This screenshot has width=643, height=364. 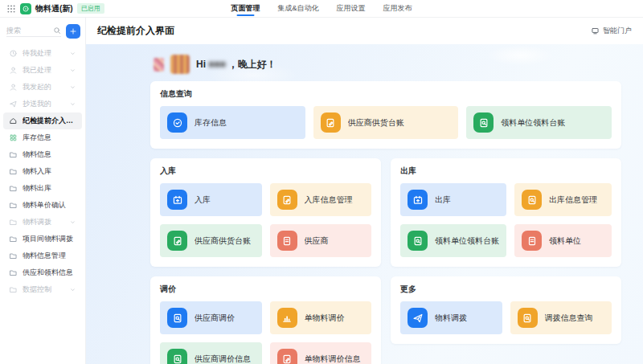 What do you see at coordinates (43, 154) in the screenshot?
I see `sidebar-item: 物料信息` at bounding box center [43, 154].